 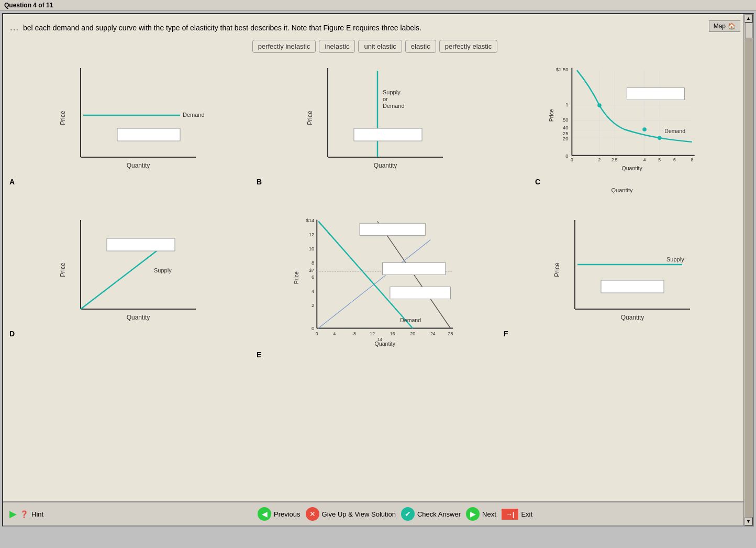 I want to click on bottom-buttons: ◀ Previous ✕ Give Up & View Solution ✔ C…, so click(x=395, y=514).